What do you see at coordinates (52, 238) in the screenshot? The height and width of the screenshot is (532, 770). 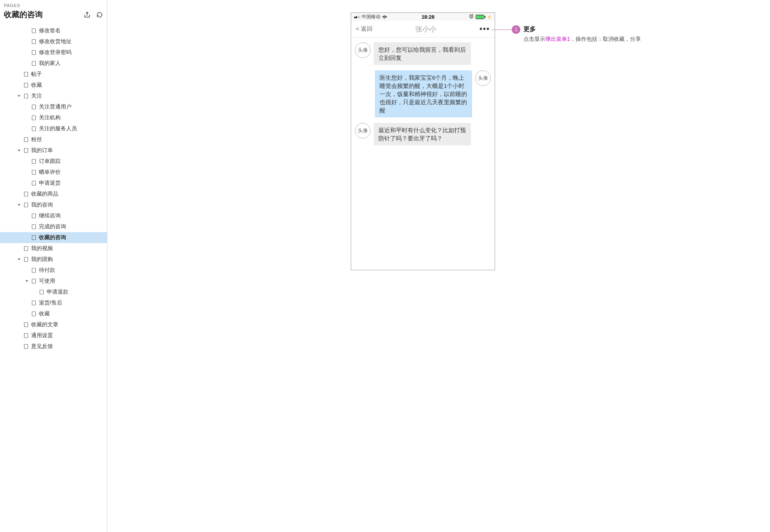 I see `tree-item-label: 收藏的咨询` at bounding box center [52, 238].